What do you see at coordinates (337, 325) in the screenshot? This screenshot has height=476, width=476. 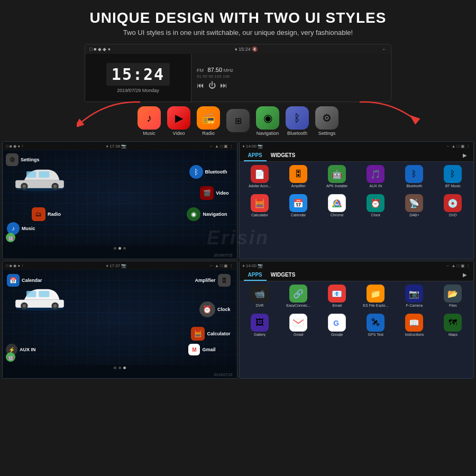 I see `app-cell-google: G Google` at bounding box center [337, 325].